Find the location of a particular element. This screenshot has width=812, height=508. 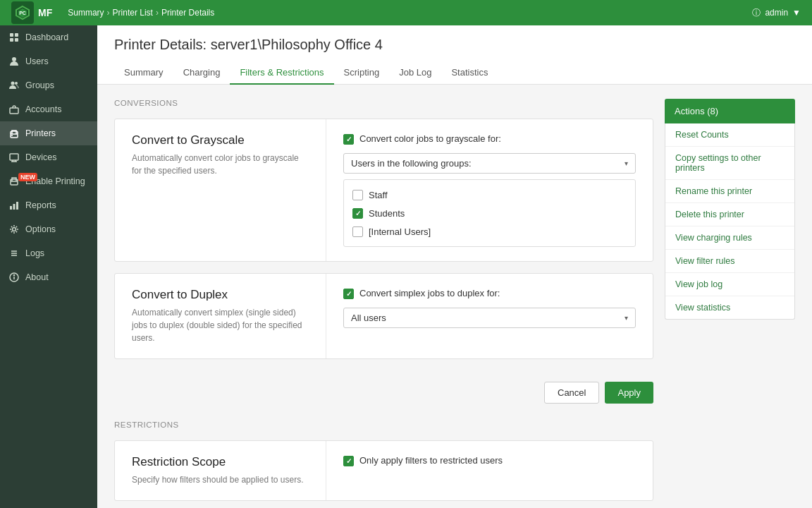

action-view-charging-rules: View charging rules is located at coordinates (730, 238).